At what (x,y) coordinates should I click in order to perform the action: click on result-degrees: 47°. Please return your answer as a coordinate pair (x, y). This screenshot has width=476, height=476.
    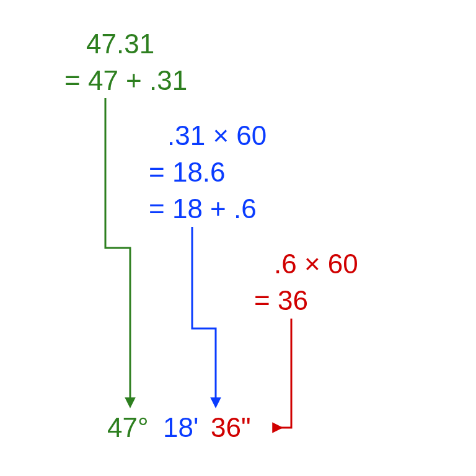
    Looking at the image, I should click on (128, 428).